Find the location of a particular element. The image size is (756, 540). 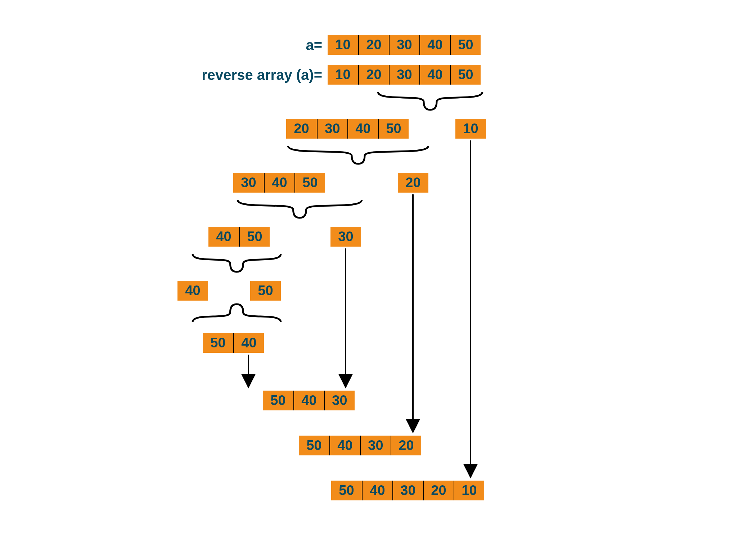

array-l4a: 40 is located at coordinates (193, 291).